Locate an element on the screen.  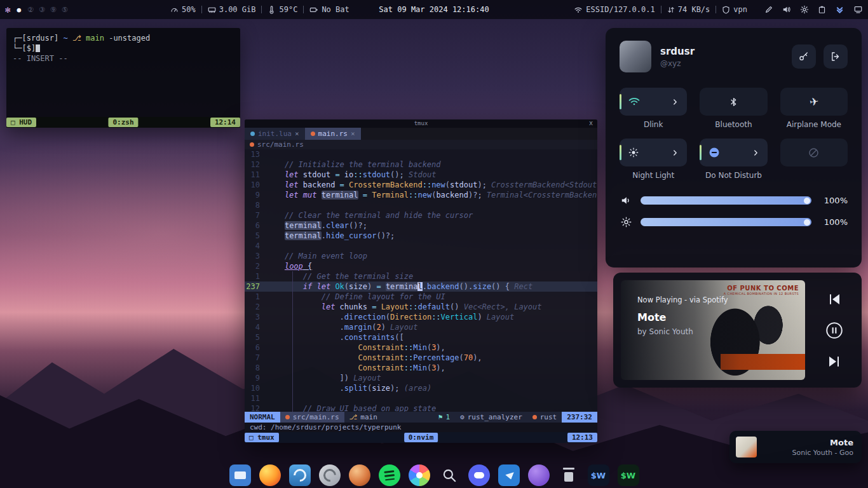
dock-magnifier-icon is located at coordinates (449, 475).